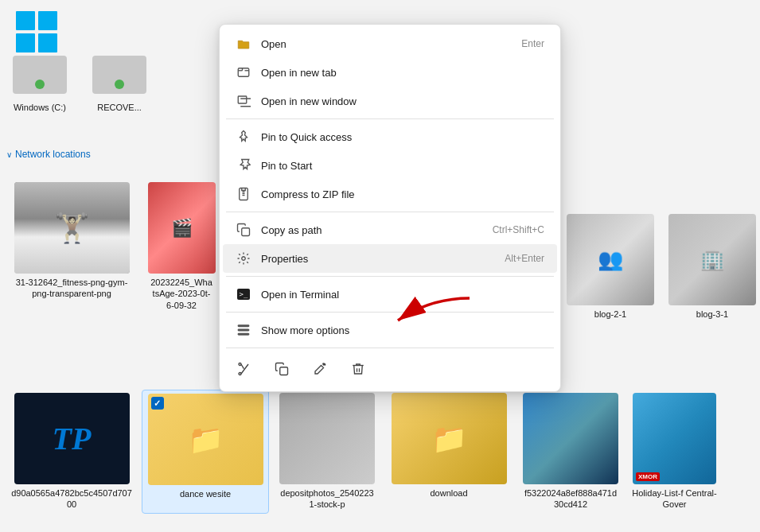  Describe the element at coordinates (449, 493) in the screenshot. I see `file-name-download: download` at that location.